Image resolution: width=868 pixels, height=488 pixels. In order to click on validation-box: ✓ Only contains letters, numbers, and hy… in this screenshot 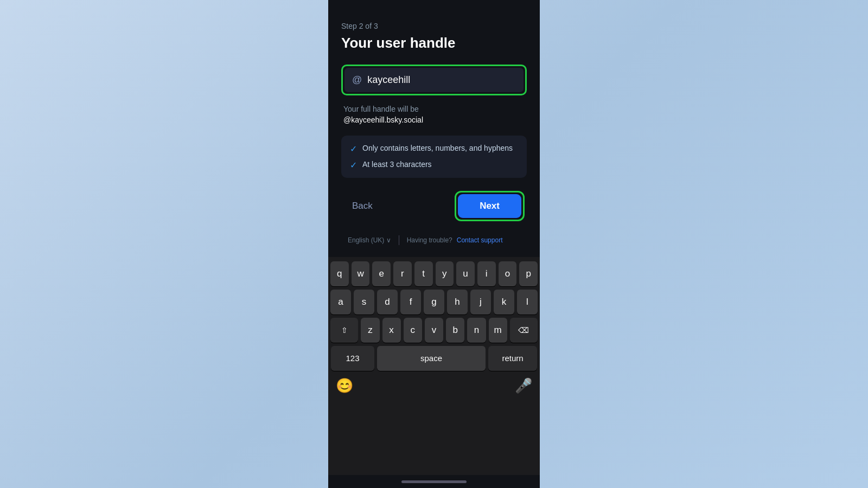, I will do `click(434, 157)`.